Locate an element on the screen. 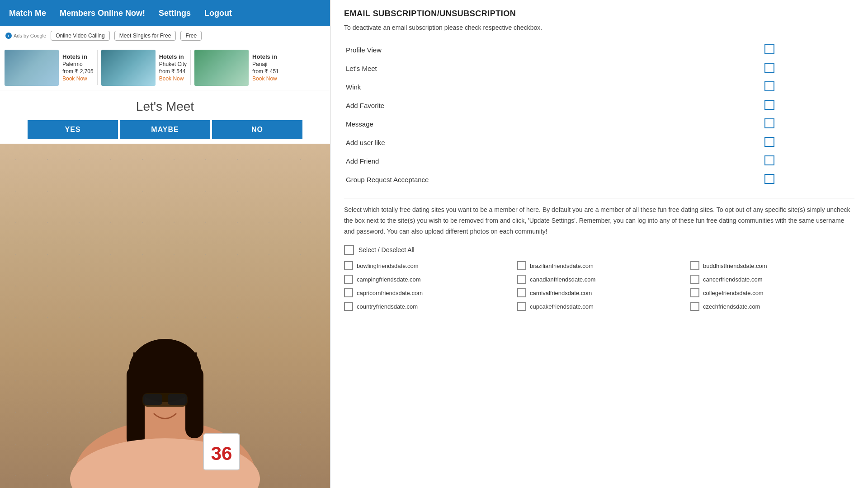  hotels-row: Hotels in Palermo from ₹ 2,705 Book Now … is located at coordinates (165, 68).